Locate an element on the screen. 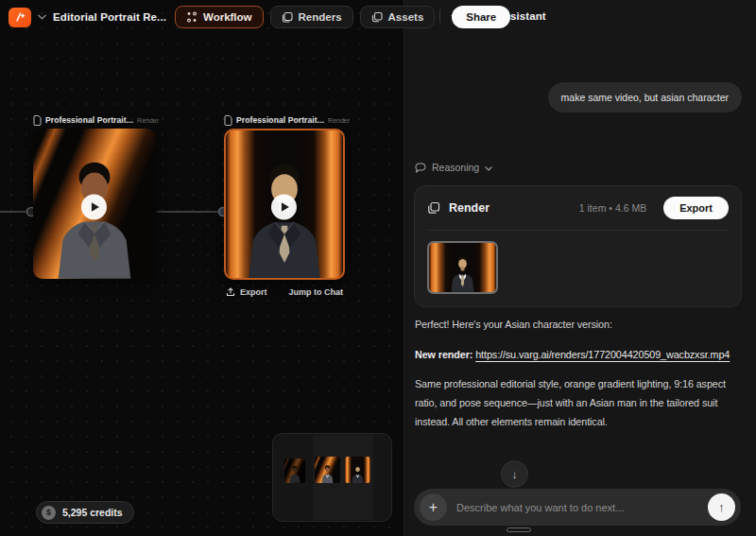 This screenshot has width=756, height=536. project-title: Editorial Portrait Re... is located at coordinates (110, 17).